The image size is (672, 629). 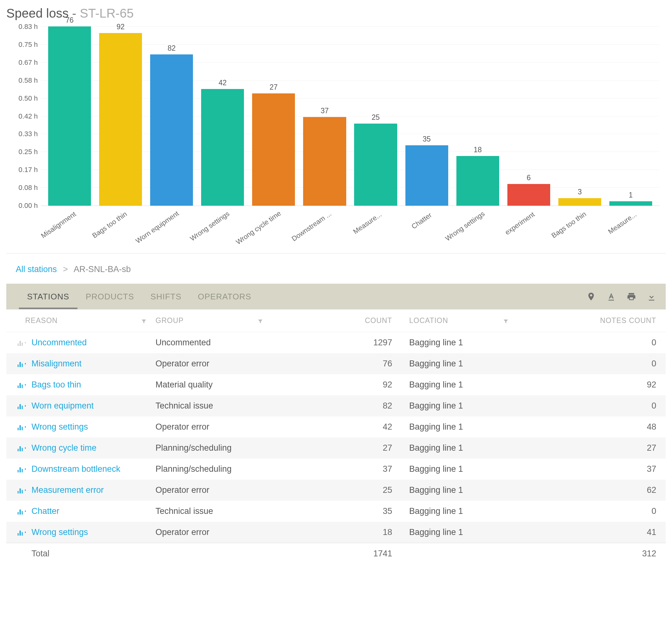 What do you see at coordinates (68, 490) in the screenshot?
I see `reason-link: Measurement error` at bounding box center [68, 490].